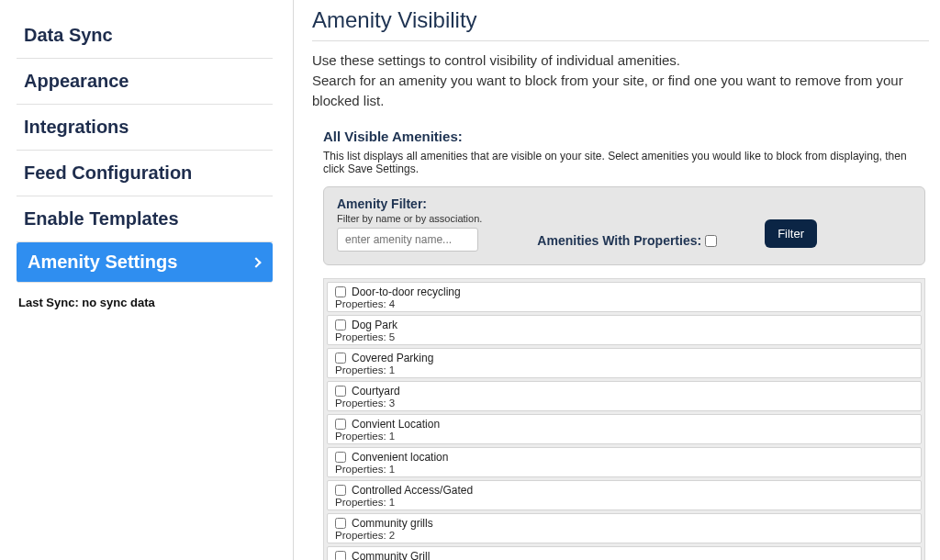  Describe the element at coordinates (145, 303) in the screenshot. I see `last-sync-status: Last Sync: no sync data` at that location.